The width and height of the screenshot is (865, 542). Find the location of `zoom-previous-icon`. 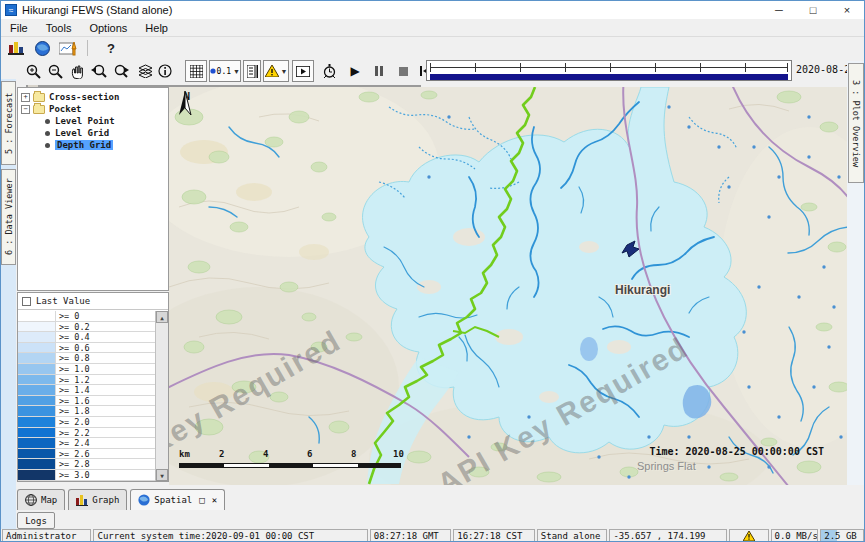

zoom-previous-icon is located at coordinates (99, 71).